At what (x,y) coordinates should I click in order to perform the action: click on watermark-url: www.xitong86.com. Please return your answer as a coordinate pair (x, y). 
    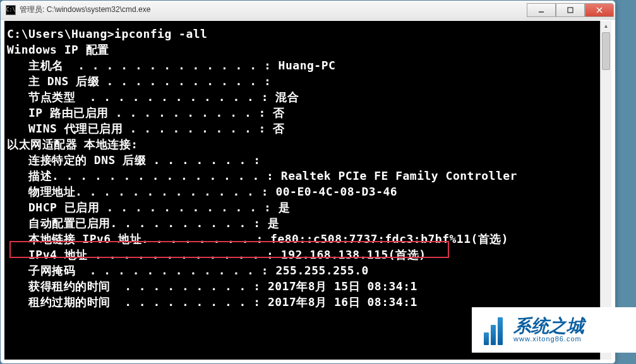
    Looking at the image, I should click on (549, 339).